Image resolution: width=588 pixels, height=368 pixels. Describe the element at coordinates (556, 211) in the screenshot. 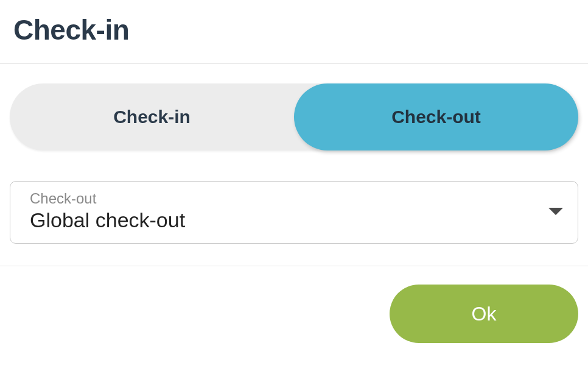

I see `chevron-down-icon` at that location.